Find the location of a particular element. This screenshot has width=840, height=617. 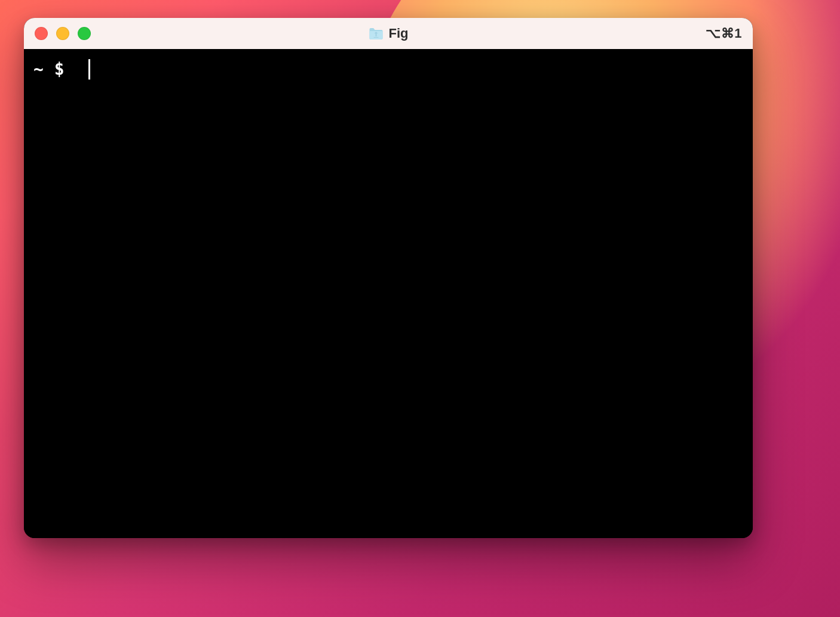

minimize-button is located at coordinates (63, 33).